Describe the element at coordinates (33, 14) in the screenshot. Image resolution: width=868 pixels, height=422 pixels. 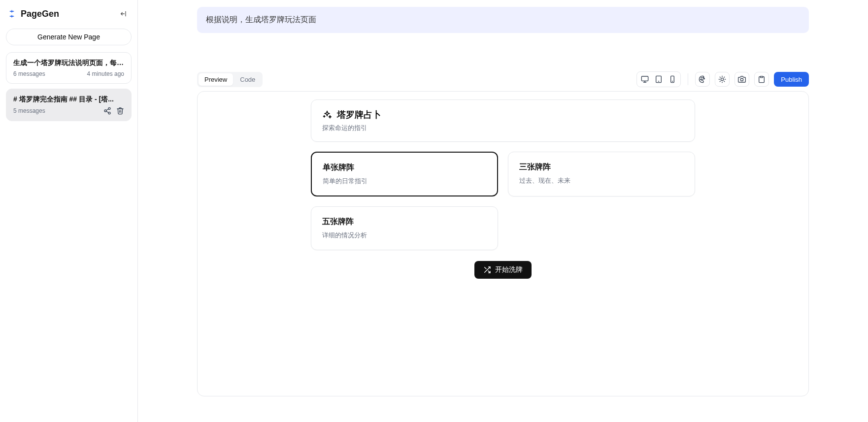
I see `brand: PageGen` at that location.